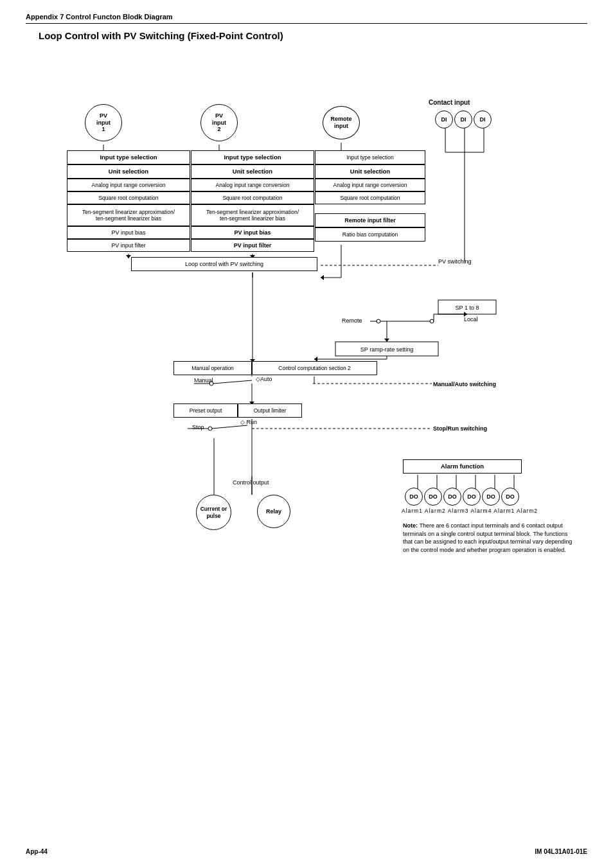 This screenshot has width=613, height=868. Describe the element at coordinates (414, 497) in the screenshot. I see `do1-circle: DO` at that location.